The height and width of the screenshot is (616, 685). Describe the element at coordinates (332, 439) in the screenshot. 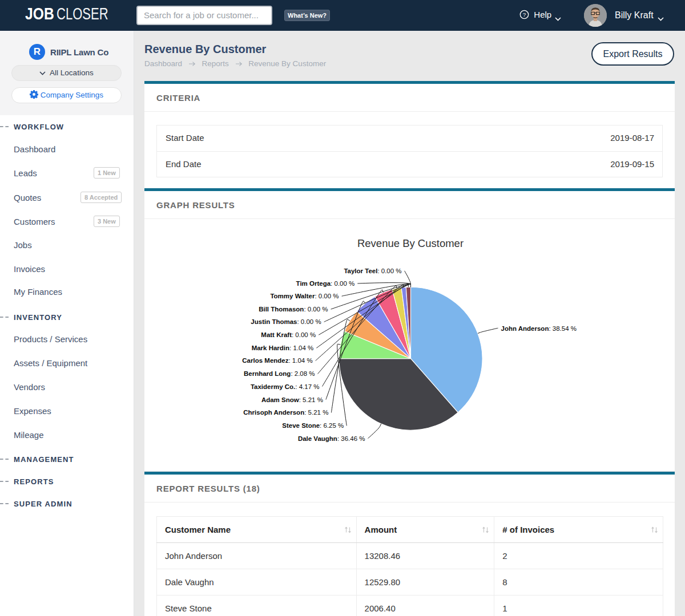

I see `svg-text: Dale Vaughn: 36.46 %` at that location.